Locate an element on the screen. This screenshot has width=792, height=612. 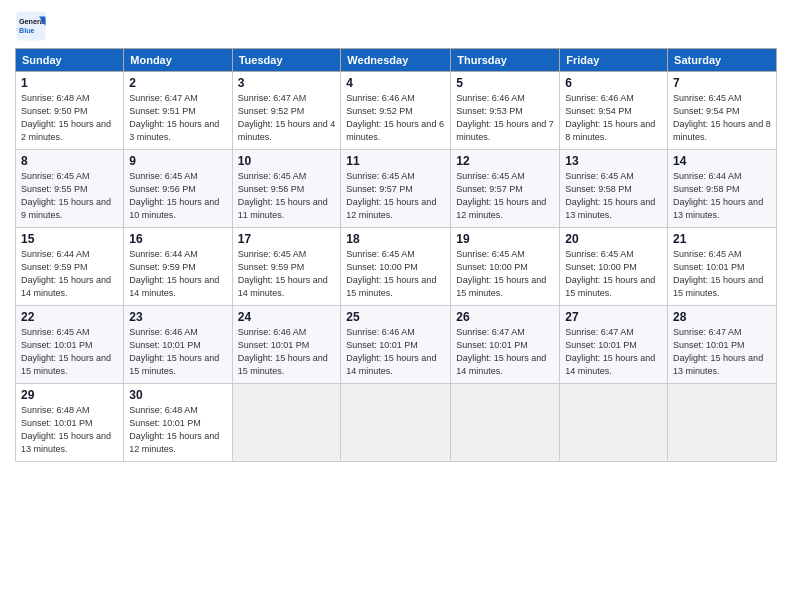
calendar-week-1: 1Sunrise: 6:48 AMSunset: 9:50 PMDaylight… is located at coordinates (396, 111).